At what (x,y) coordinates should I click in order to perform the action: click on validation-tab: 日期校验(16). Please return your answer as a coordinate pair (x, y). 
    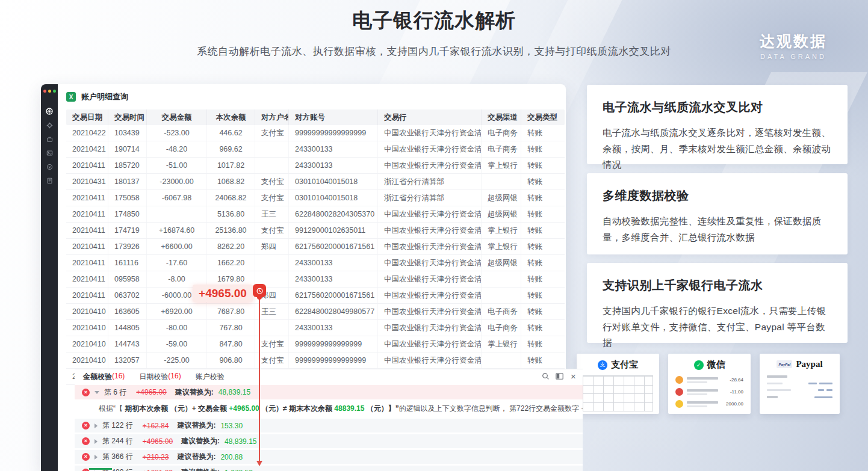
    Looking at the image, I should click on (160, 377).